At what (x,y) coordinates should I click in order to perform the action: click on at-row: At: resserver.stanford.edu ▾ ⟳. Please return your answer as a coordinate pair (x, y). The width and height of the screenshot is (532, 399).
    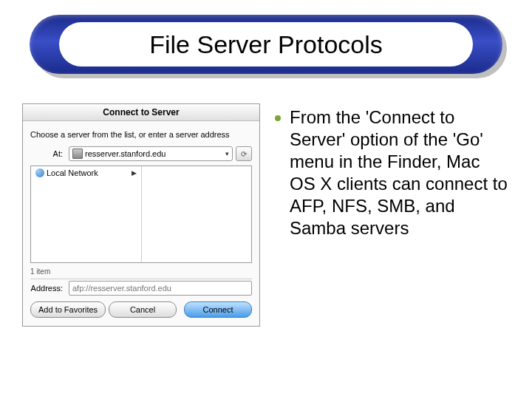
    Looking at the image, I should click on (141, 154).